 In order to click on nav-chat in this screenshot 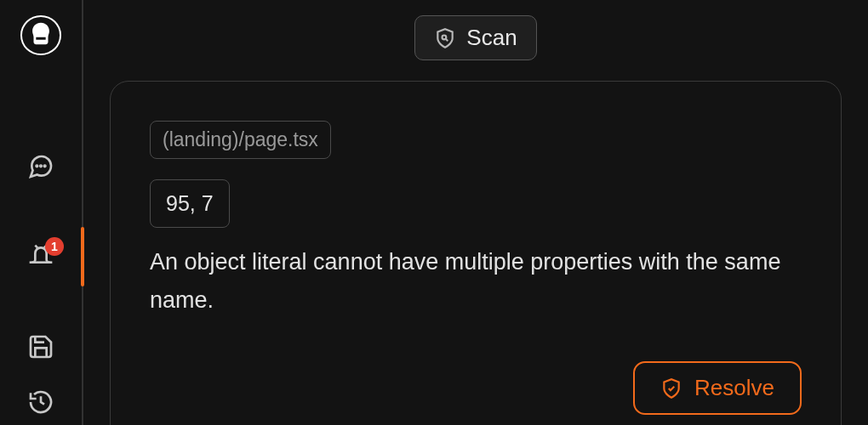, I will do `click(41, 167)`.